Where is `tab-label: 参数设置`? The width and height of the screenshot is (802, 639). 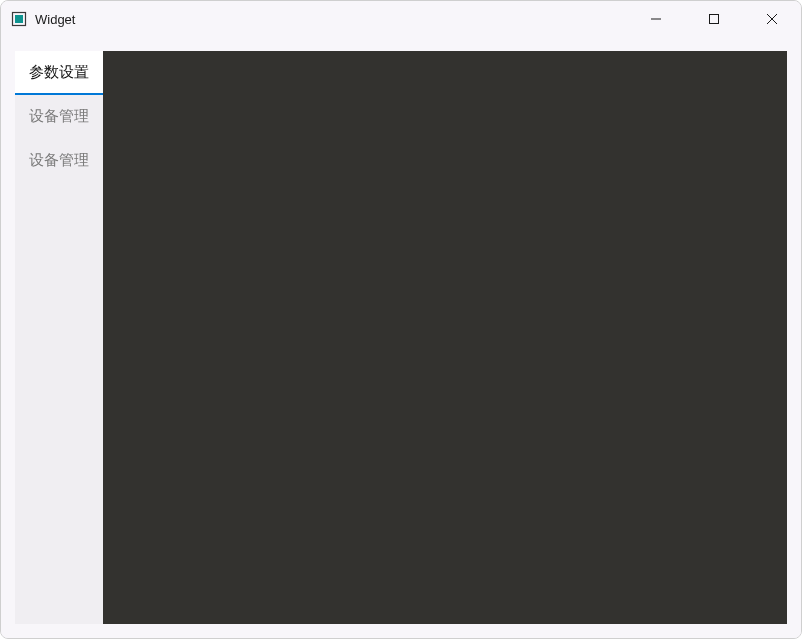
tab-label: 参数设置 is located at coordinates (59, 72).